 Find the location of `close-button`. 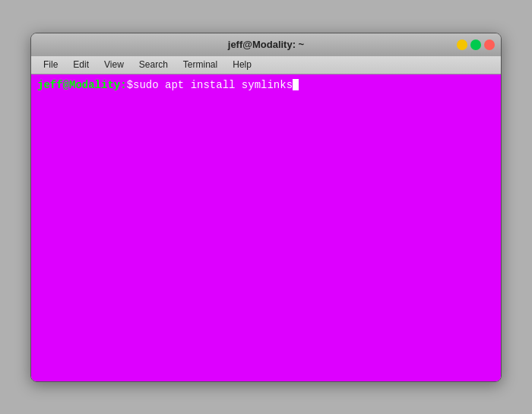

close-button is located at coordinates (489, 45).